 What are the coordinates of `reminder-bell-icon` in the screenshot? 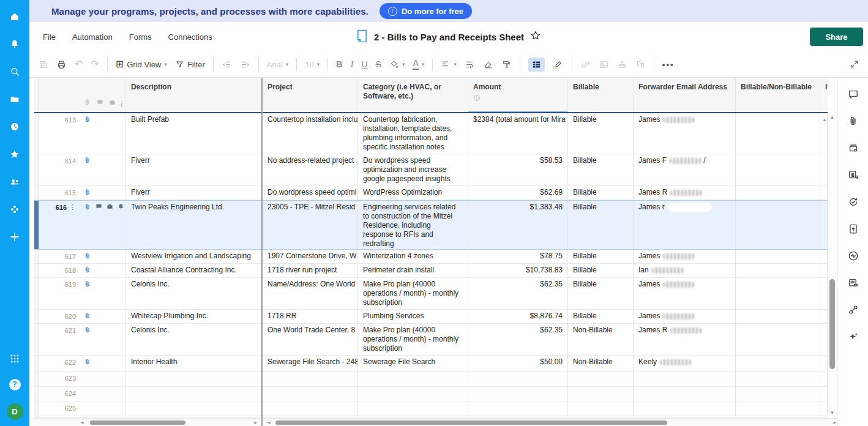 It's located at (121, 208).